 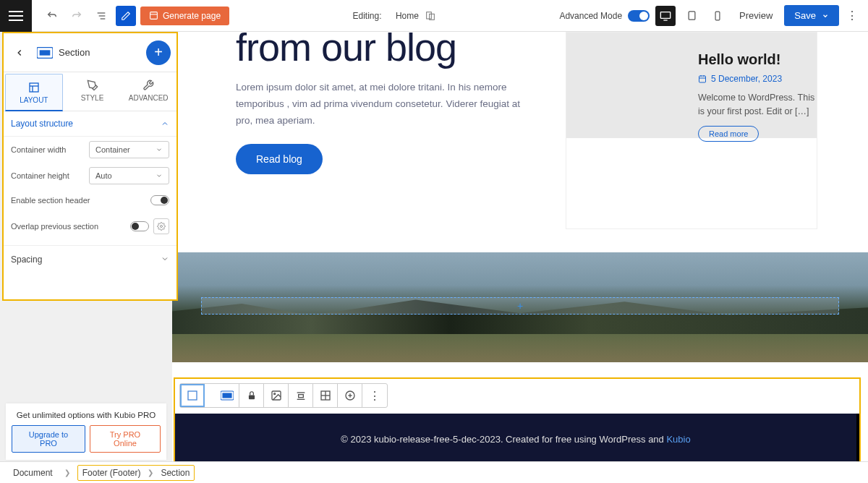 I want to click on breadcrumb-section: Section, so click(x=175, y=473).